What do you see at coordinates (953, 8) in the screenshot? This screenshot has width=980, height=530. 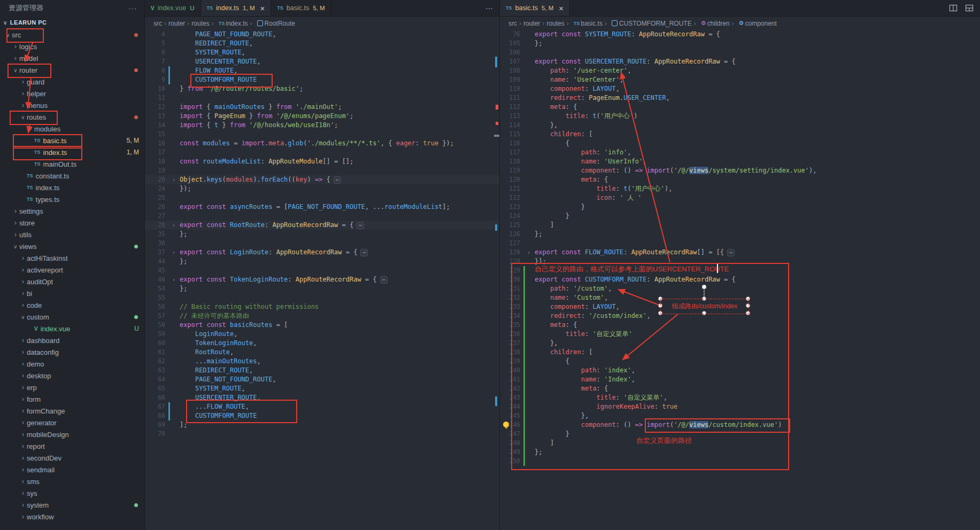 I see `split-editor-icon` at bounding box center [953, 8].